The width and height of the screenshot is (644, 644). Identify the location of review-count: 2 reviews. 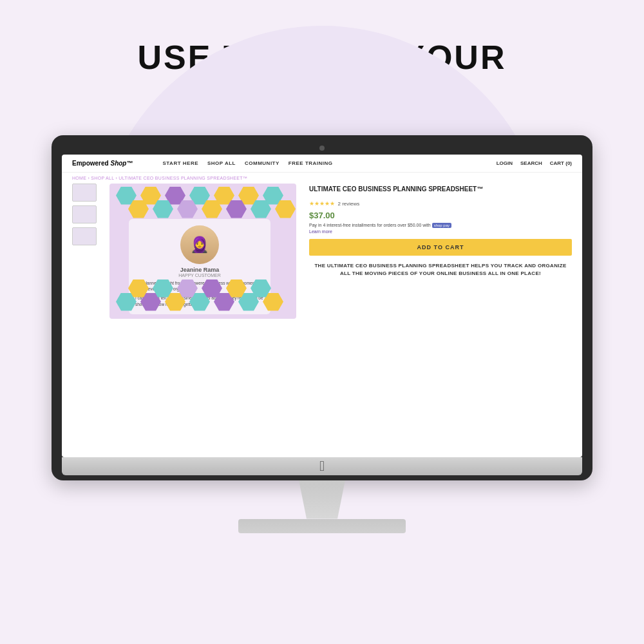
(348, 204).